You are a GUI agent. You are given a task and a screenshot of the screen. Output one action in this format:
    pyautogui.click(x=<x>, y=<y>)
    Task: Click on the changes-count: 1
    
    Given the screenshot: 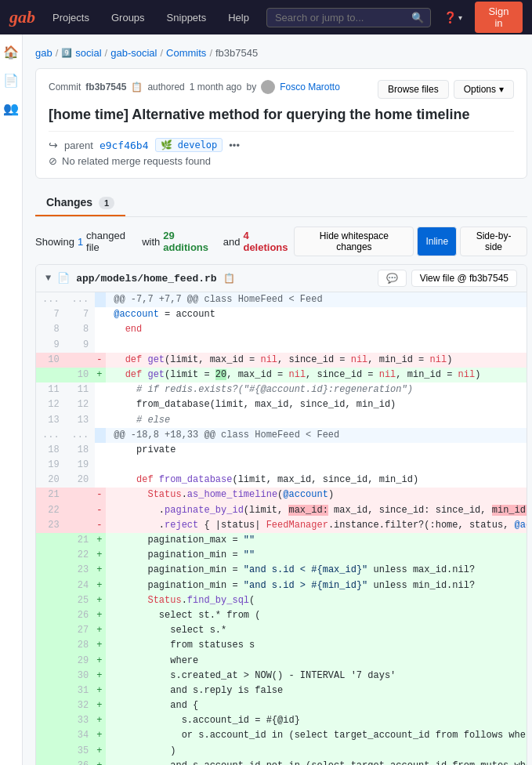 What is the action you would take?
    pyautogui.click(x=107, y=203)
    